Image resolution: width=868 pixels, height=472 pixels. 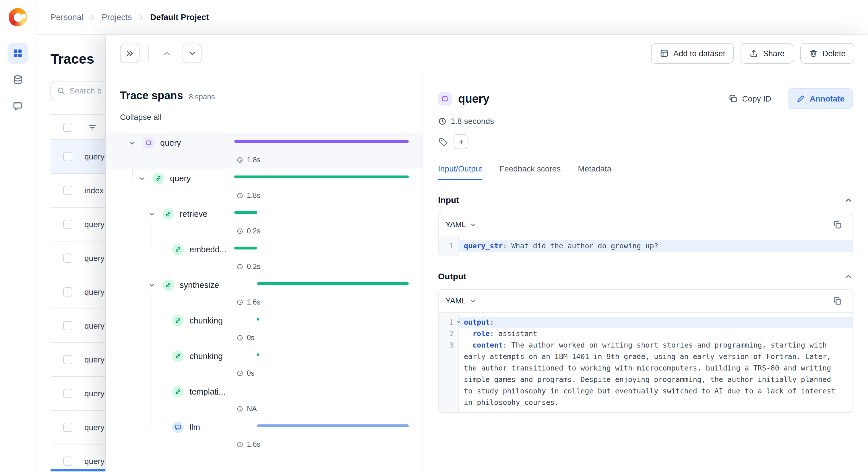 I want to click on breadcrumb-projects: Projects, so click(x=117, y=17).